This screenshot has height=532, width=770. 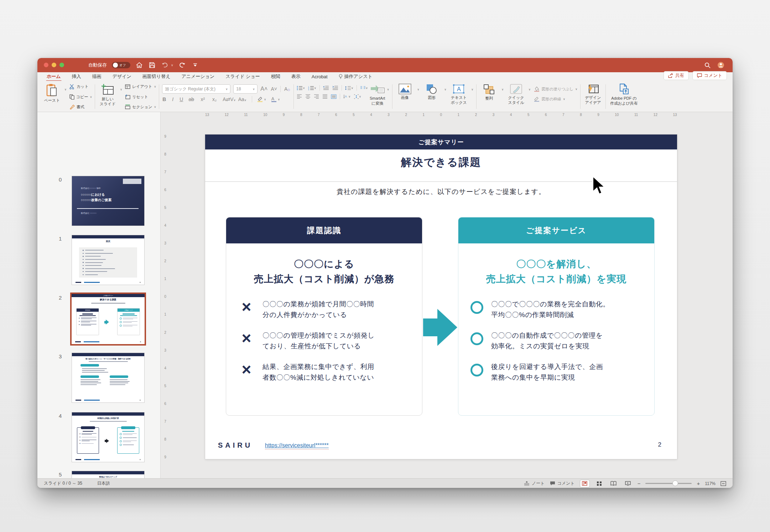 What do you see at coordinates (355, 77) in the screenshot?
I see `tab-操作アシスト: 操作アシスト` at bounding box center [355, 77].